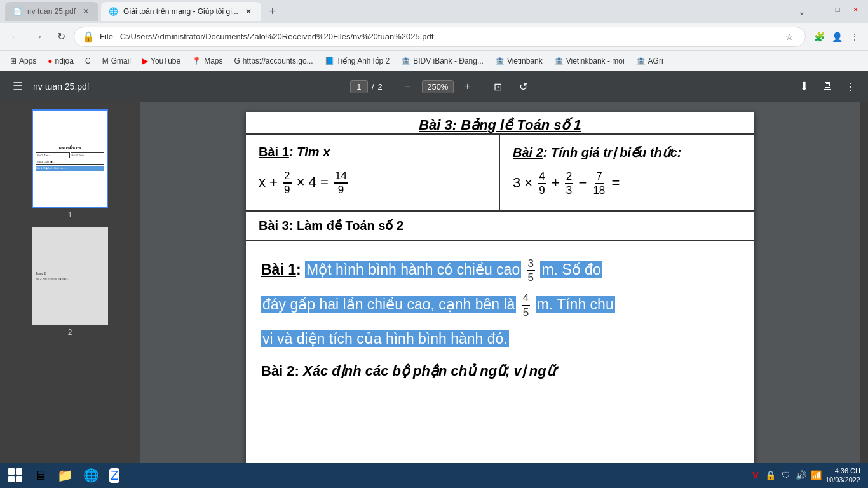 This screenshot has width=868, height=488. Describe the element at coordinates (500, 371) in the screenshot. I see `row2-bai2: Bài 2: Xác định các bộ phận chủ ngữ, vị …` at that location.